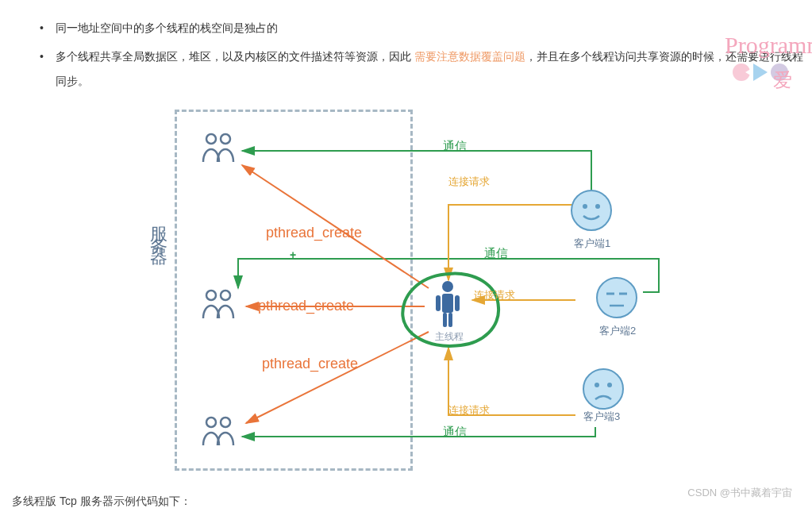  What do you see at coordinates (425, 69) in the screenshot?
I see `bullet-item-2: 多个线程共享全局数据区，堆区，以及内核区的文件描述符等资源，因此 需要注意数据覆…` at bounding box center [425, 69].